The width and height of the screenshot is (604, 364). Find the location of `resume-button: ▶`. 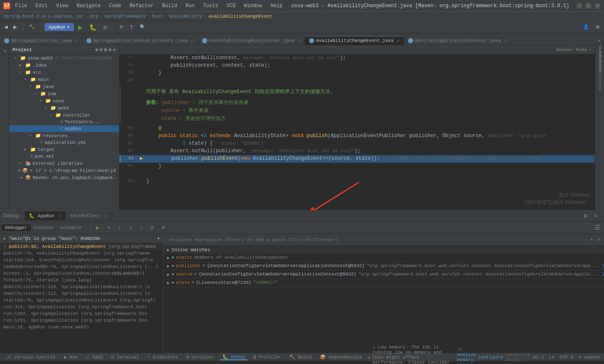

resume-button: ▶ is located at coordinates (98, 228).